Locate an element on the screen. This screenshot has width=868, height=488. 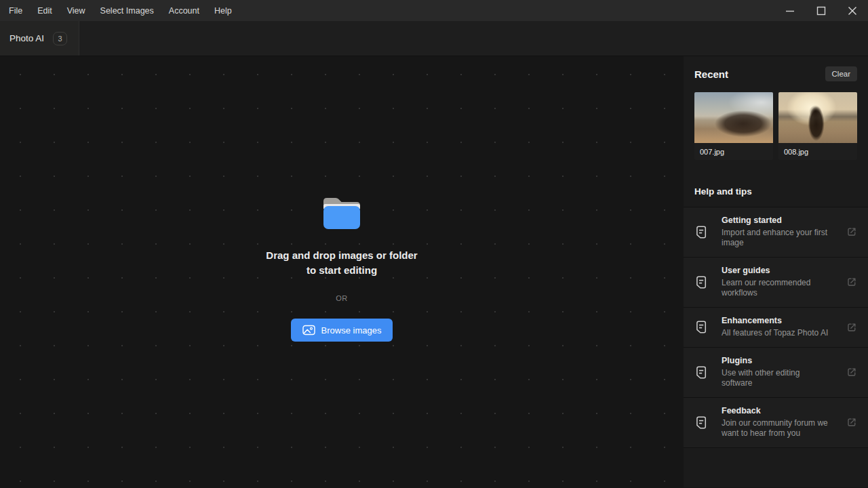
tab-label: Photo AI is located at coordinates (27, 38).